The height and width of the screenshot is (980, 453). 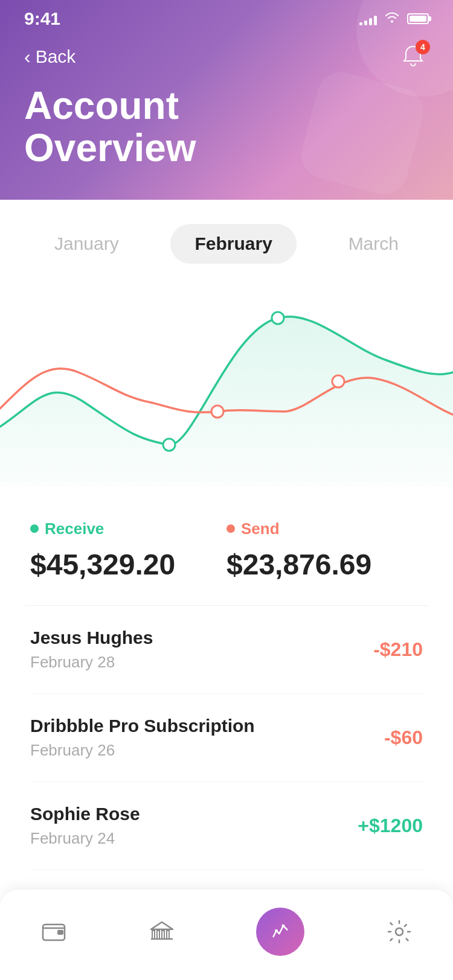 I want to click on transaction-amount: +$1200, so click(x=390, y=826).